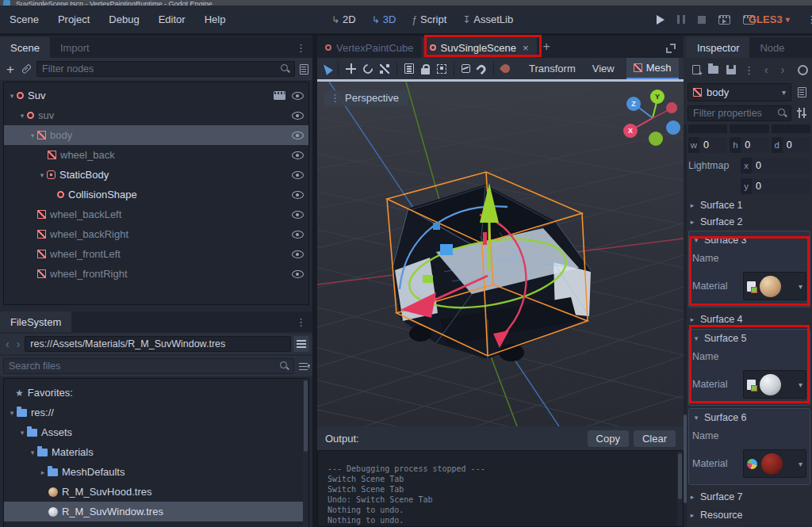 The width and height of the screenshot is (812, 527). What do you see at coordinates (526, 48) in the screenshot?
I see `close-icon: ×` at bounding box center [526, 48].